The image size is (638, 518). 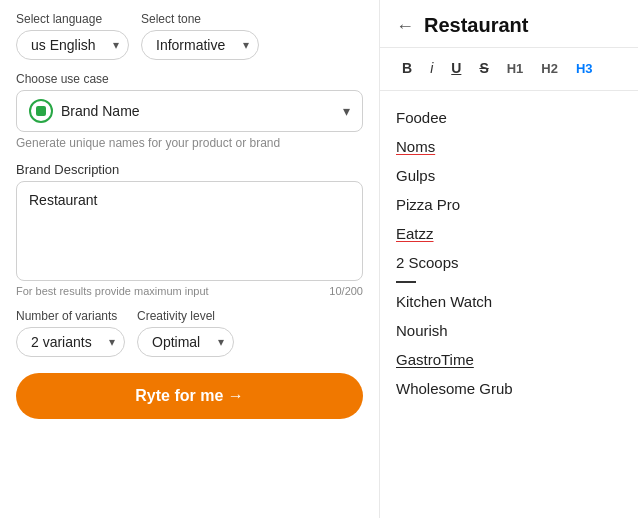 I want to click on result-item: Wholesome Grub, so click(x=509, y=388).